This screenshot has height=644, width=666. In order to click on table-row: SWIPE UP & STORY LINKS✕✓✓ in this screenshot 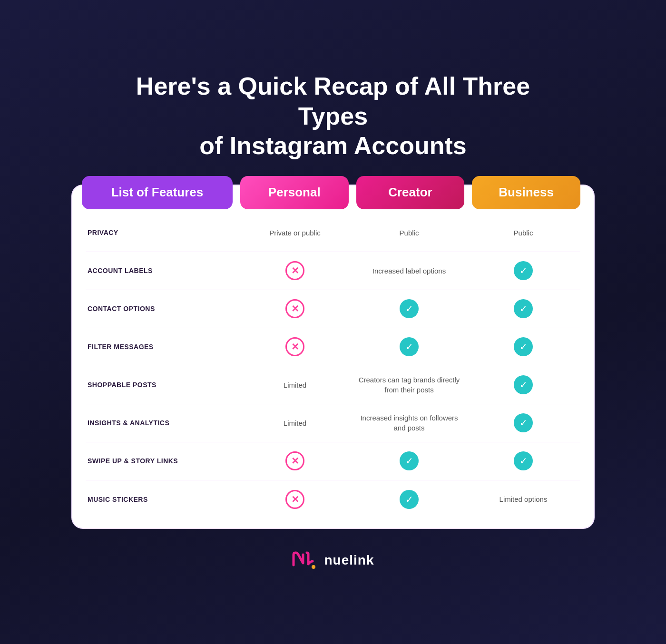, I will do `click(333, 461)`.